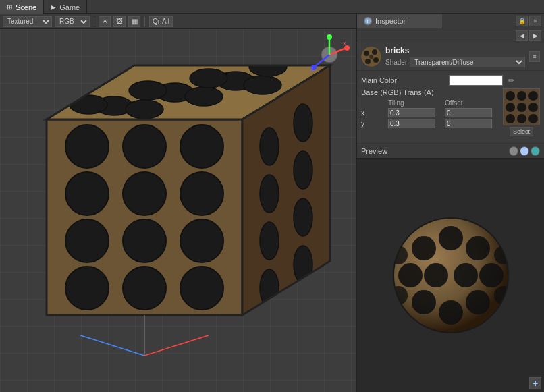 The width and height of the screenshot is (544, 392). What do you see at coordinates (451, 36) in the screenshot?
I see `inspector-toolbar: ◀ ▶` at bounding box center [451, 36].